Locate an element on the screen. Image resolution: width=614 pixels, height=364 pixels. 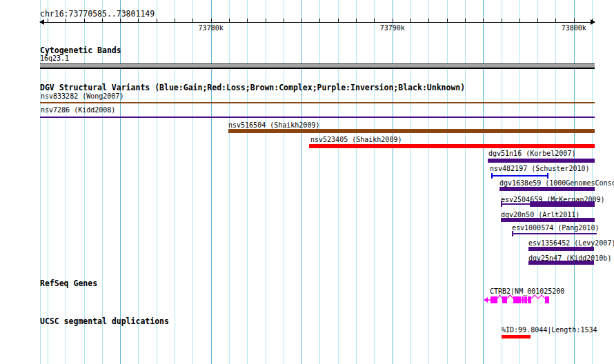
variant-label: nsv7286 (Kidd2008) is located at coordinates (78, 110).